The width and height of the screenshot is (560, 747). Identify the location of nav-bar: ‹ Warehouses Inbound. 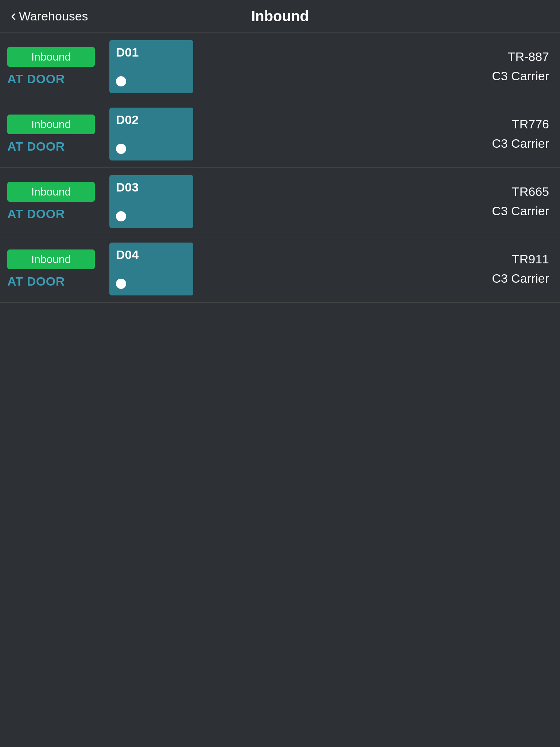
(280, 16).